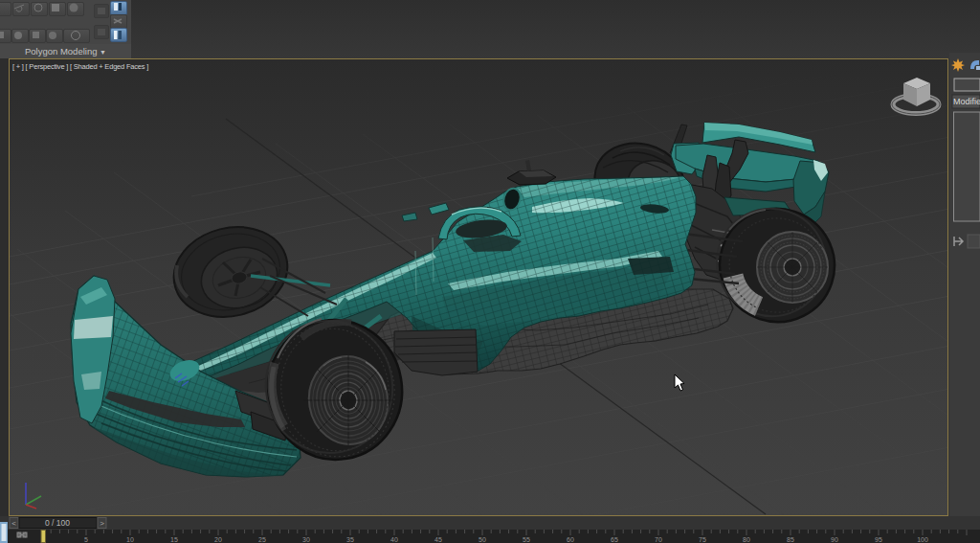 The height and width of the screenshot is (543, 980). Describe the element at coordinates (174, 540) in the screenshot. I see `svg-text: 15` at that location.